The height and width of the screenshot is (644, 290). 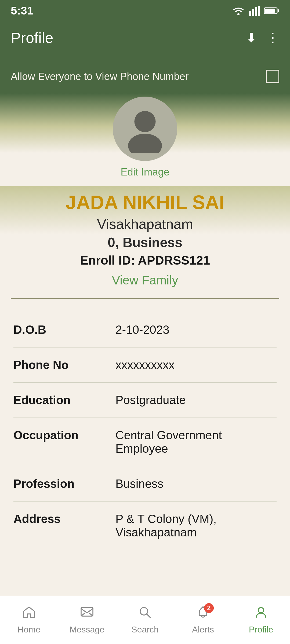 I want to click on detail-label-occupation: Occupation, so click(x=64, y=435).